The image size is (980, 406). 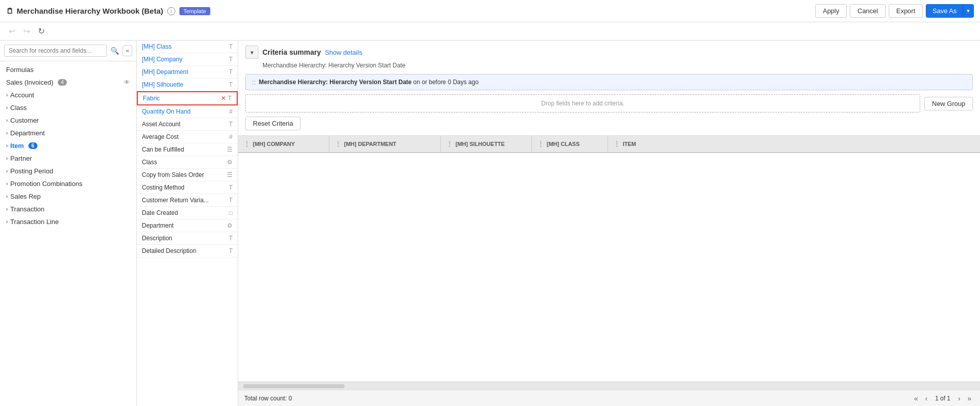 What do you see at coordinates (480, 144) in the screenshot?
I see `column-label: [MH] SILHOUETTE` at bounding box center [480, 144].